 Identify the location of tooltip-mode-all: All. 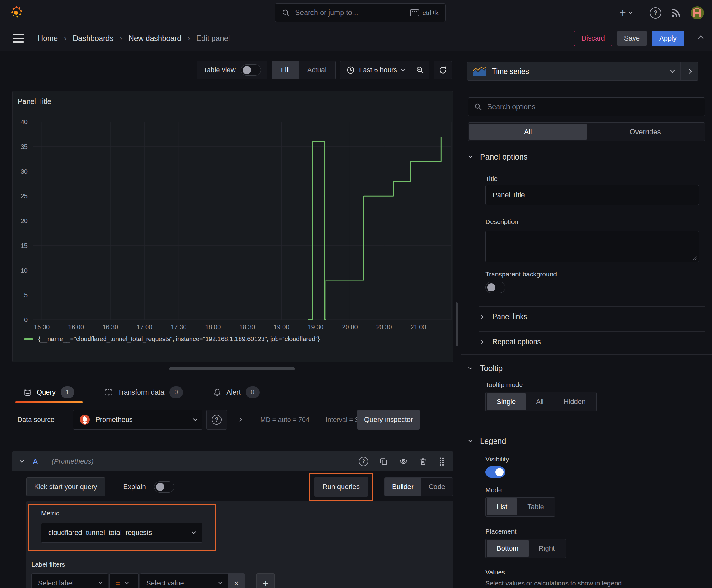
(540, 402).